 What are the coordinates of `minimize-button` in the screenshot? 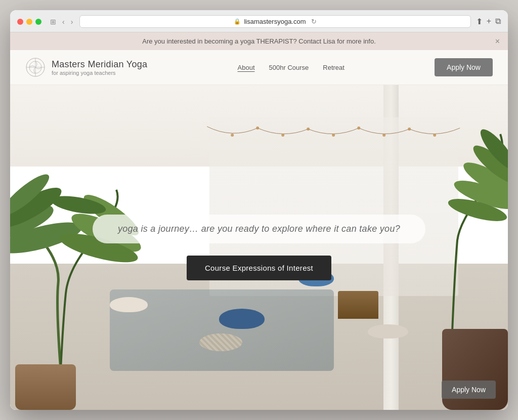 It's located at (29, 22).